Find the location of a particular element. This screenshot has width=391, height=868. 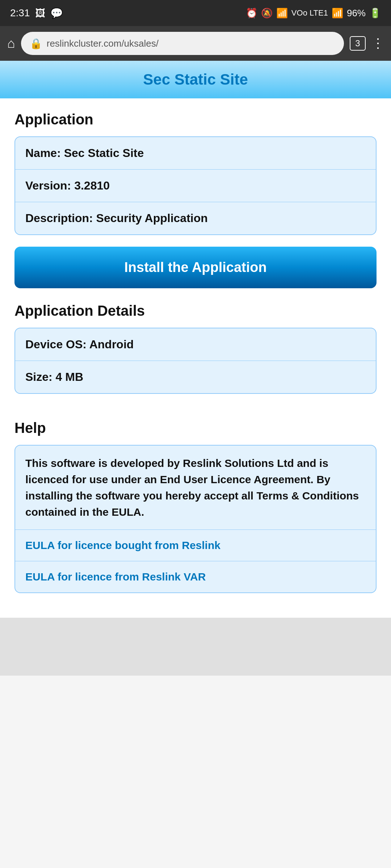

section-spacer is located at coordinates (196, 413).